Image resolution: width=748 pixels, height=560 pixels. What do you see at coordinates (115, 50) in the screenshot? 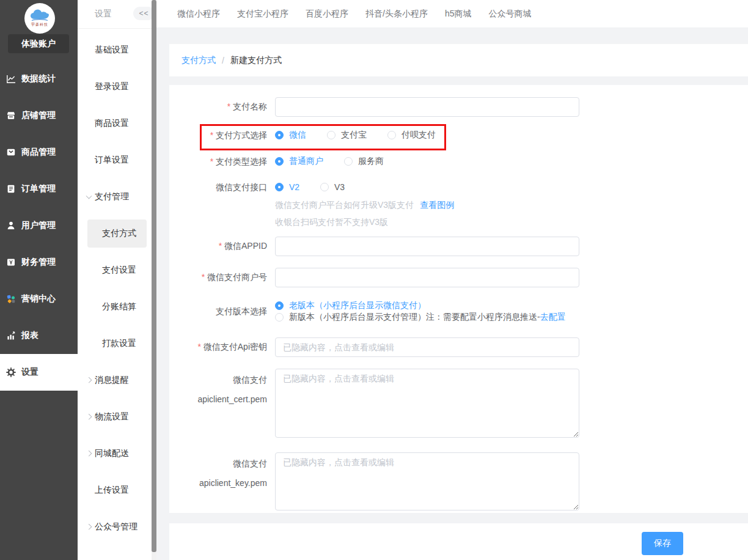
I see `submenu-item-basic-settings: 基础设置` at bounding box center [115, 50].